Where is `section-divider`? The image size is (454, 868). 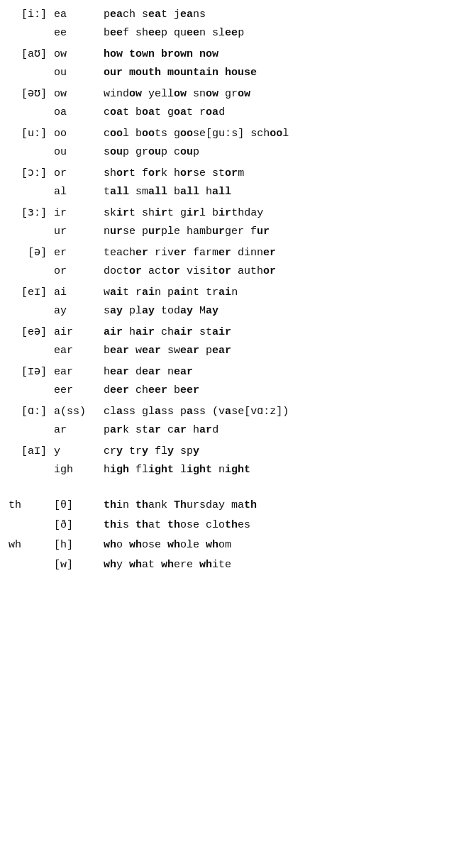 section-divider is located at coordinates (227, 490).